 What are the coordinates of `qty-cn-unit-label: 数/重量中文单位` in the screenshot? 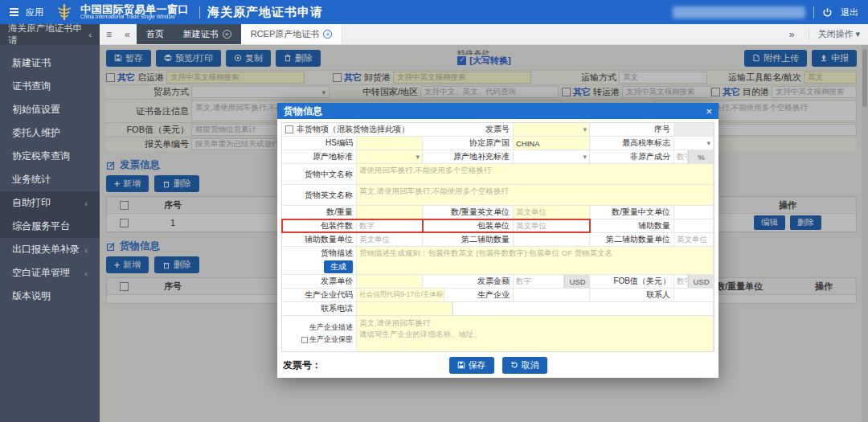 It's located at (632, 212).